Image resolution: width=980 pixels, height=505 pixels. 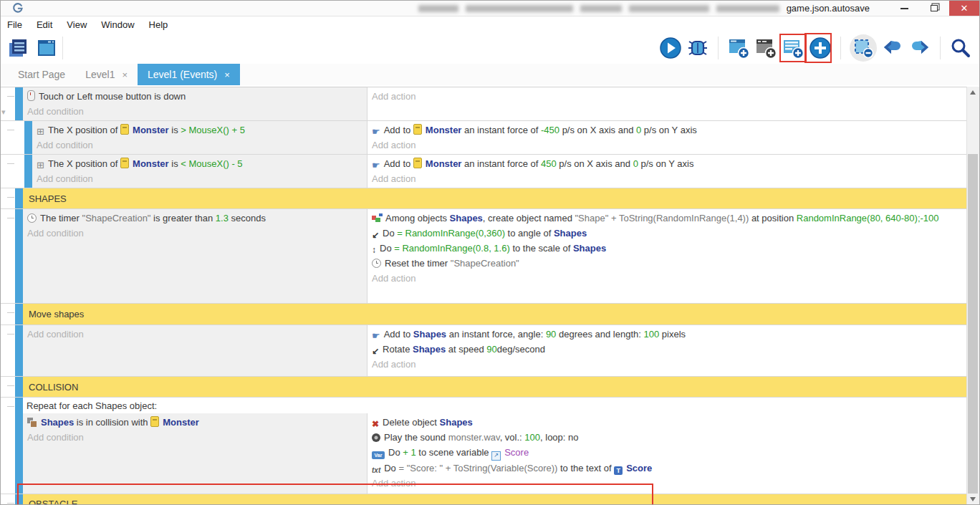 I want to click on comment-text: Move shapes, so click(x=495, y=314).